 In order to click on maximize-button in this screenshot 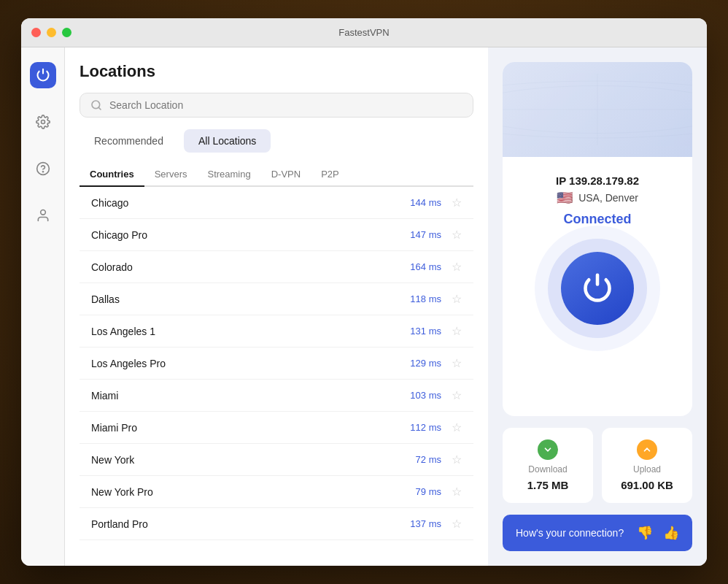, I will do `click(67, 32)`.